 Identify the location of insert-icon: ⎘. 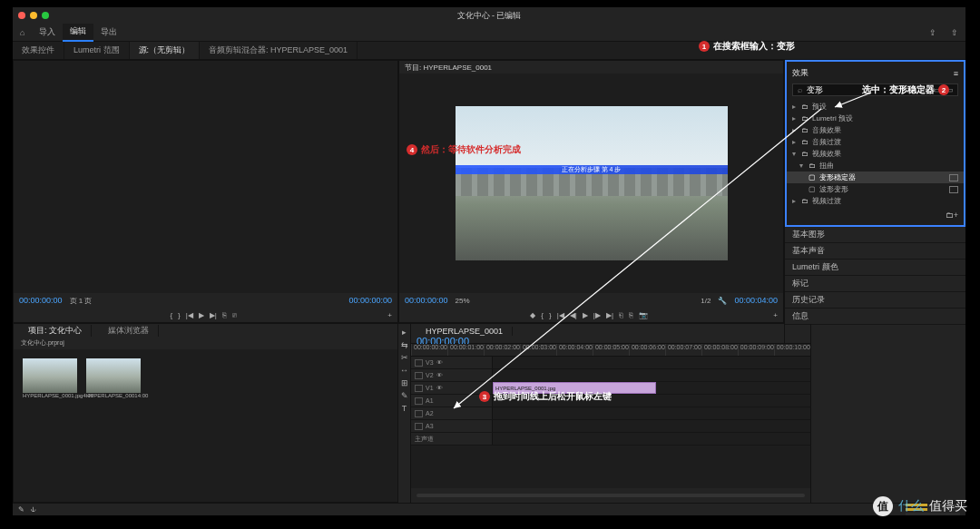
(225, 316).